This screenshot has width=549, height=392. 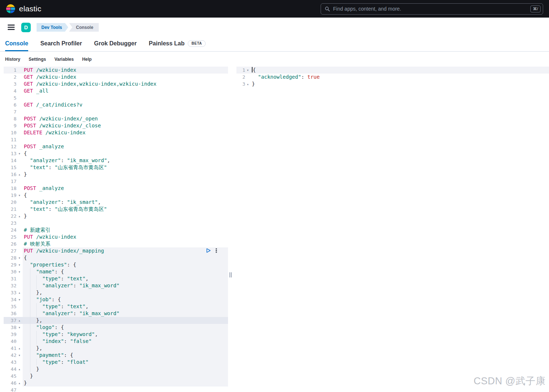 What do you see at coordinates (117, 293) in the screenshot?
I see `editor-line: 33▴ },` at bounding box center [117, 293].